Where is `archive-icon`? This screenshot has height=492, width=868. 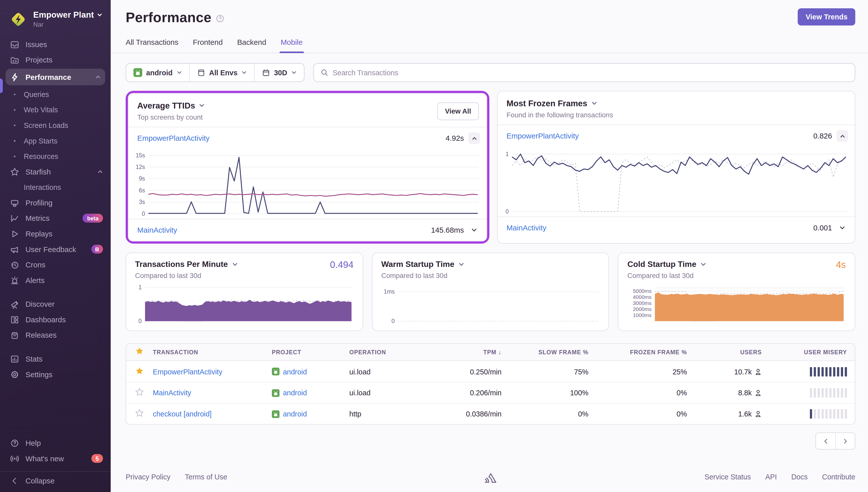 archive-icon is located at coordinates (15, 335).